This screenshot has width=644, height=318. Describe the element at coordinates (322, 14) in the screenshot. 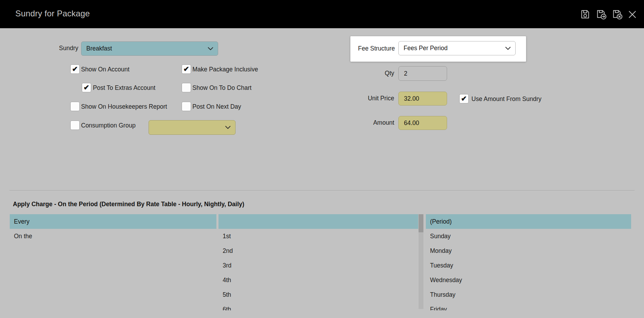

I see `titlebar: Sundry for Package` at that location.